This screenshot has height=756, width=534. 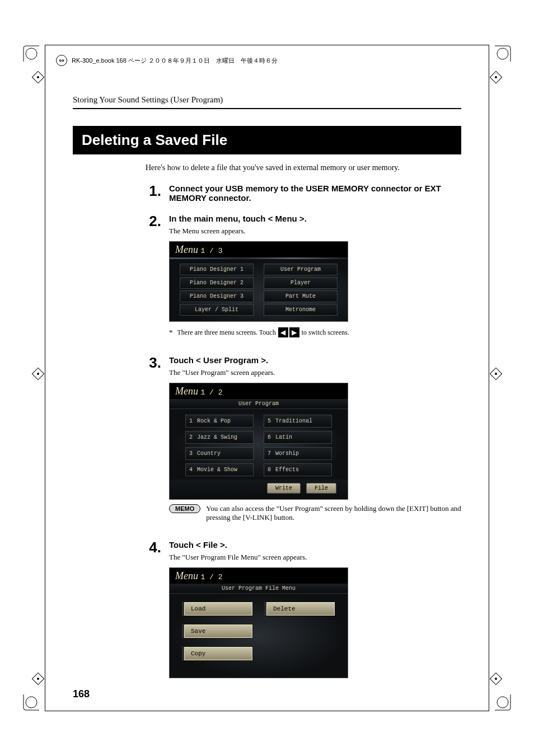 I want to click on copy-button: Copy, so click(x=217, y=654).